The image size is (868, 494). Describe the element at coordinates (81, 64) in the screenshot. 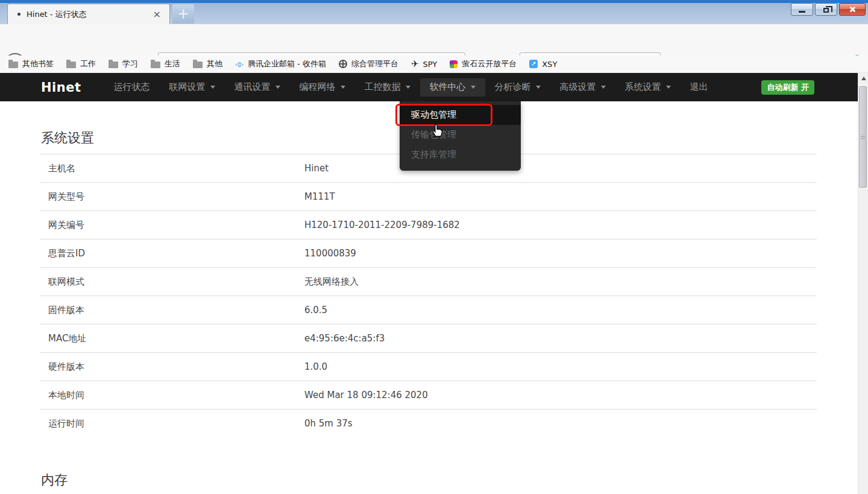

I see `bookmark-item: 工作` at that location.